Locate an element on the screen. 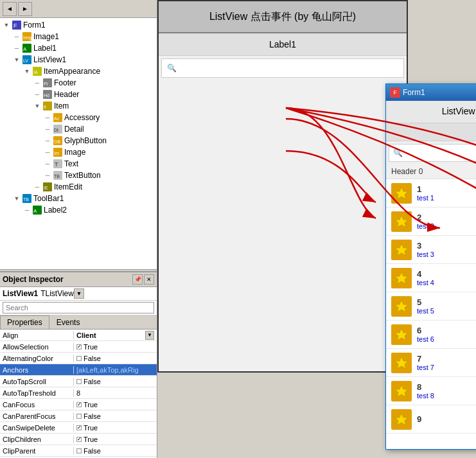  list-item-4: 4 test 4 4 is located at coordinates (431, 278).